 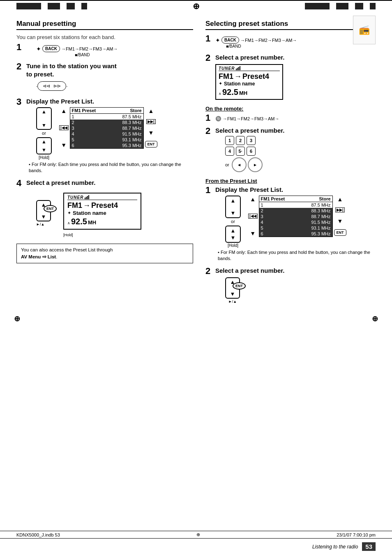 I want to click on num-btn-5: 5·, so click(x=240, y=151).